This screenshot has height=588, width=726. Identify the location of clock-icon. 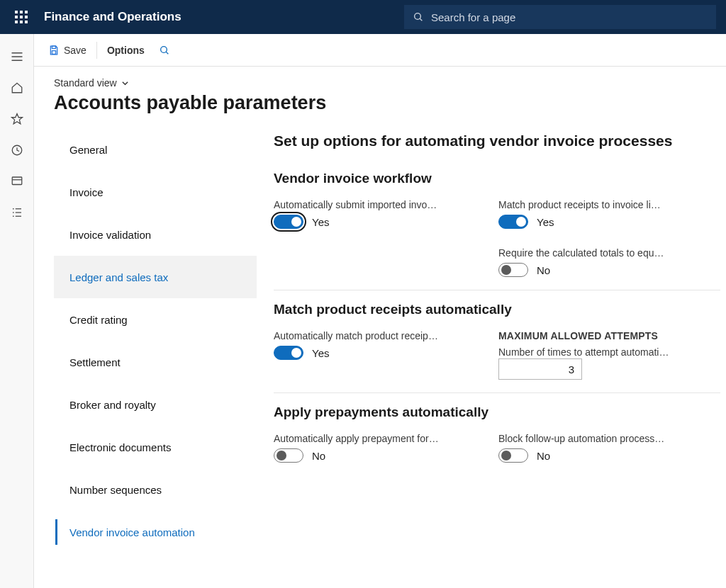
(17, 150).